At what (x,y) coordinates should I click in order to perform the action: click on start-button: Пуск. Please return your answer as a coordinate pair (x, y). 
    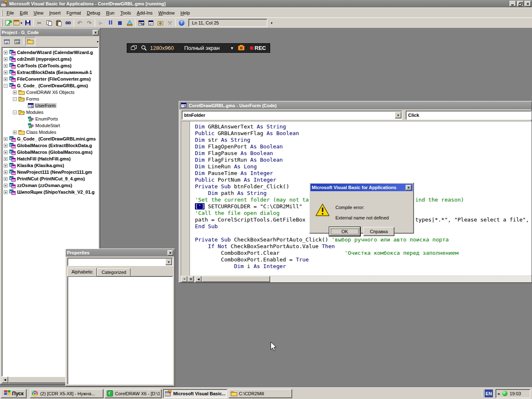
    Looking at the image, I should click on (14, 394).